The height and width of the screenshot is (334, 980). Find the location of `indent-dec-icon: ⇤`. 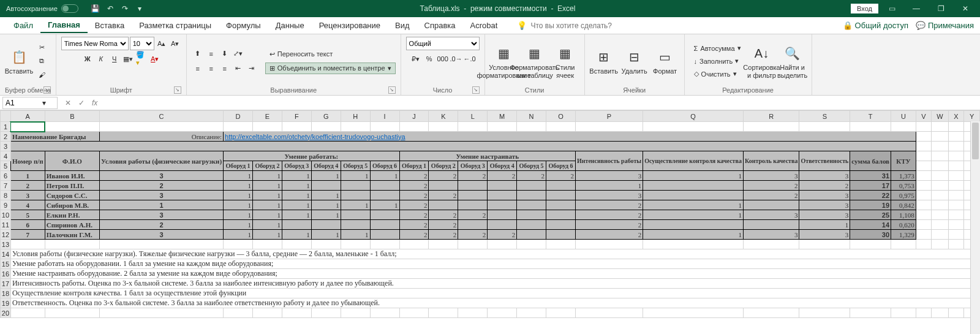

indent-dec-icon: ⇤ is located at coordinates (238, 69).